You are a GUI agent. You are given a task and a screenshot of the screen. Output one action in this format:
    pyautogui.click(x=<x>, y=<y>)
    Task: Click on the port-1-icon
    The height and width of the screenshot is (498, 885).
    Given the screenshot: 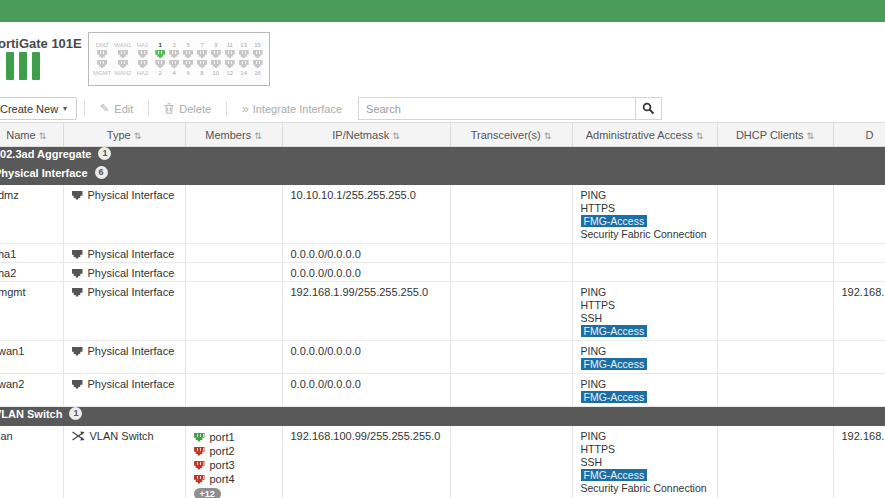 What is the action you would take?
    pyautogui.click(x=160, y=54)
    